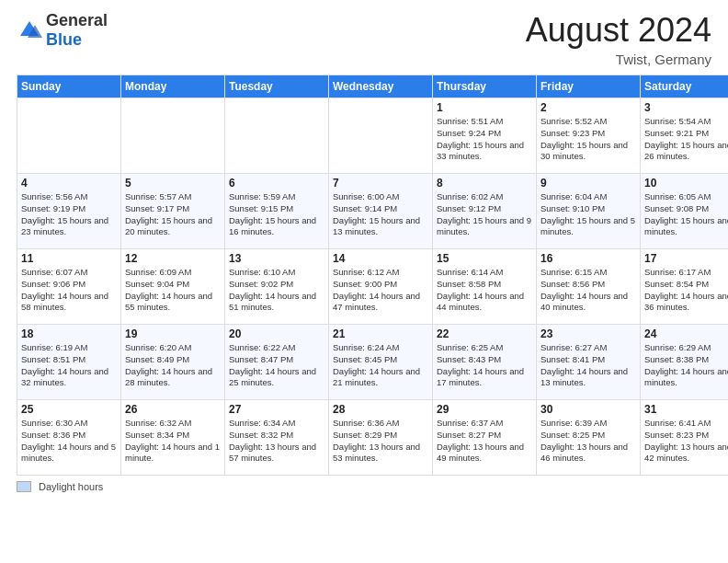 The image size is (728, 563). What do you see at coordinates (588, 442) in the screenshot?
I see `day-info: Sunrise: 6:39 AM Sunset: 8:25 PM Dayligh…` at bounding box center [588, 442].